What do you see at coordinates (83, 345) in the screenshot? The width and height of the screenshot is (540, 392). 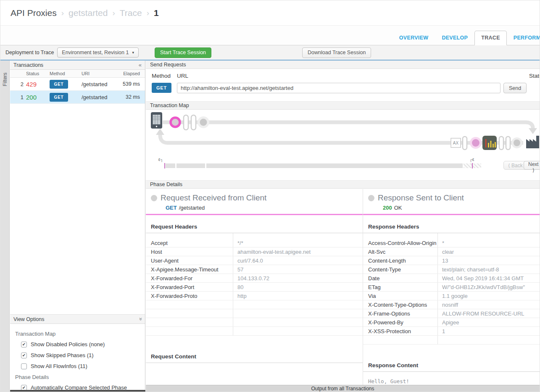 I see `view-option-item: Show Disabled Policies (none)` at bounding box center [83, 345].